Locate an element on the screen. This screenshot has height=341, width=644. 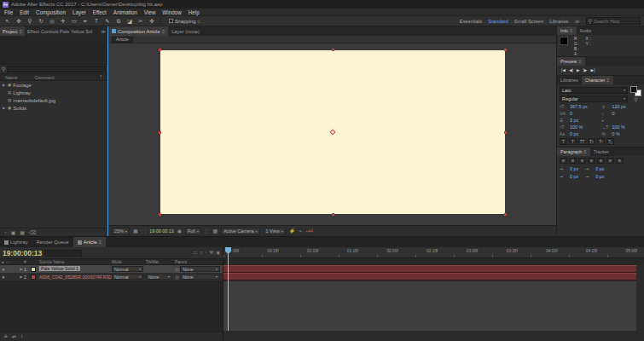
new-folder-icon: ▣ is located at coordinates (14, 233).